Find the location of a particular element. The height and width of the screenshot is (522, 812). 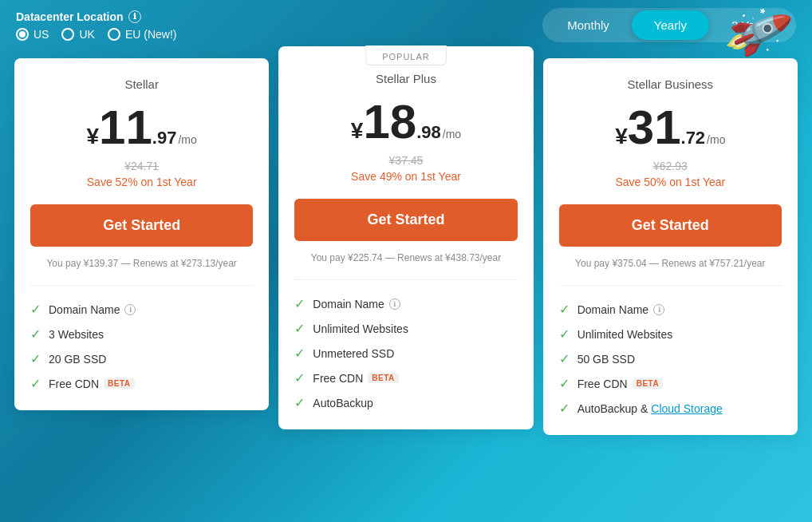

stellar-original-price: ¥24.71 is located at coordinates (142, 166).